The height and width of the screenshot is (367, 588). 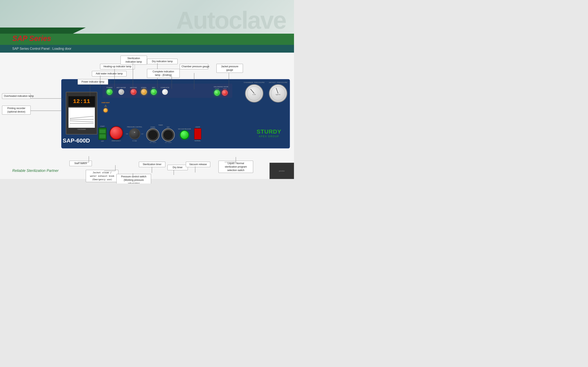 I want to click on dry-timer, so click(x=168, y=135).